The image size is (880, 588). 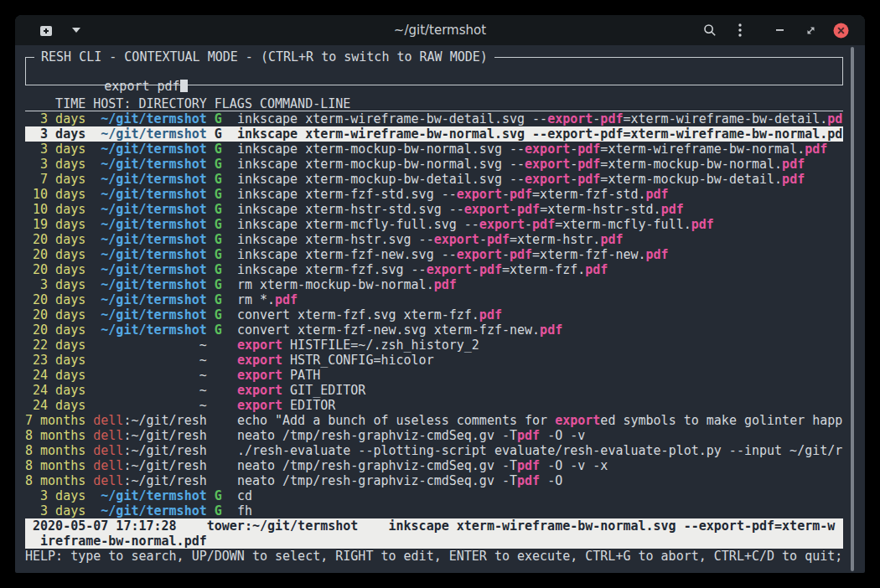 I want to click on search-button, so click(x=710, y=30).